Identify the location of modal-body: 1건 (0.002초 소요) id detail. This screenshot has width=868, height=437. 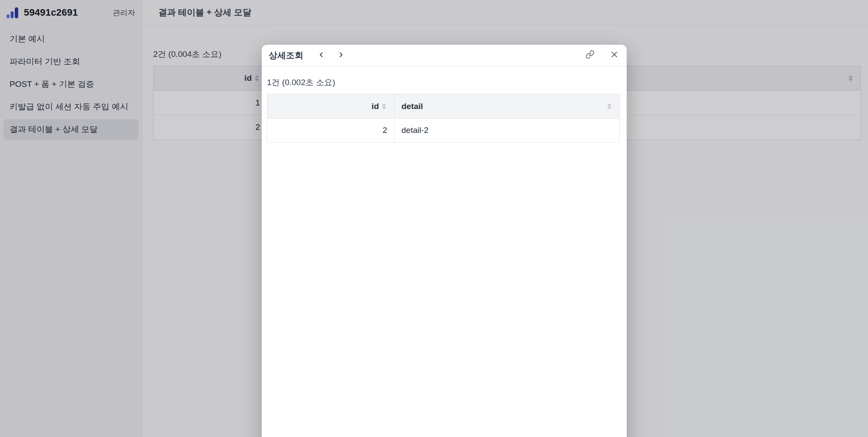
(444, 108).